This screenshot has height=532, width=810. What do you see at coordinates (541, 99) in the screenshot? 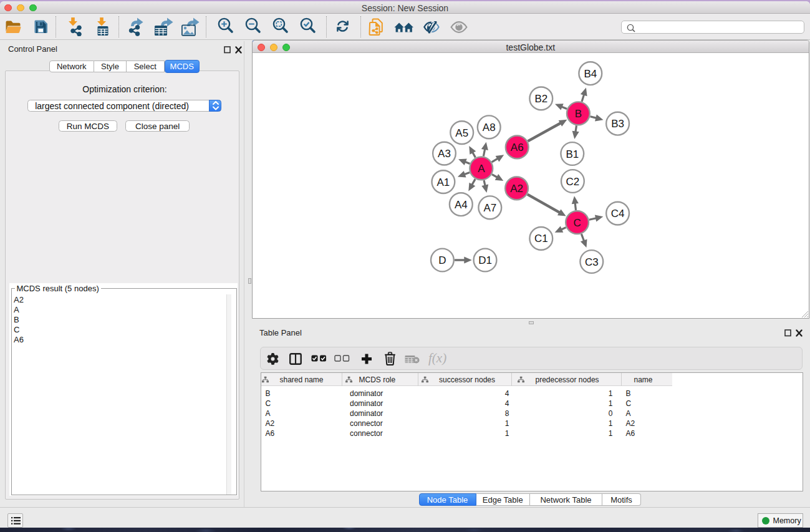
I see `svg-text: B2` at bounding box center [541, 99].